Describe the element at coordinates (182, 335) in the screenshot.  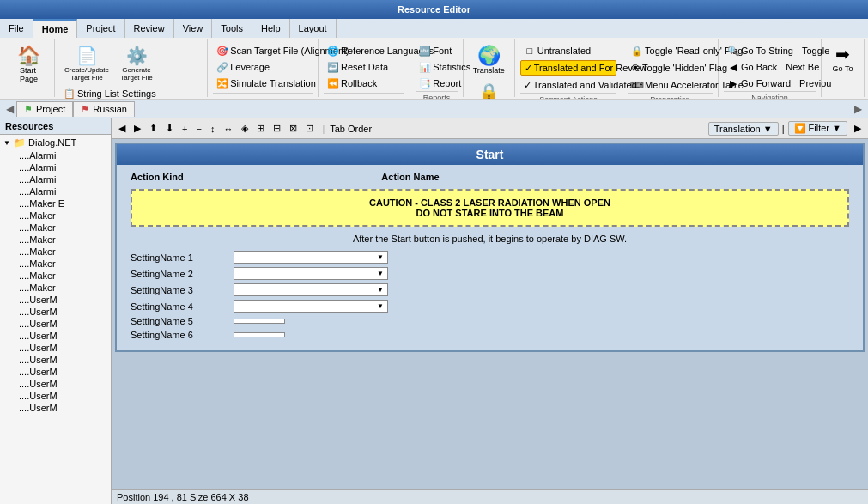
I see `setting-label-5: SettingName 6` at that location.